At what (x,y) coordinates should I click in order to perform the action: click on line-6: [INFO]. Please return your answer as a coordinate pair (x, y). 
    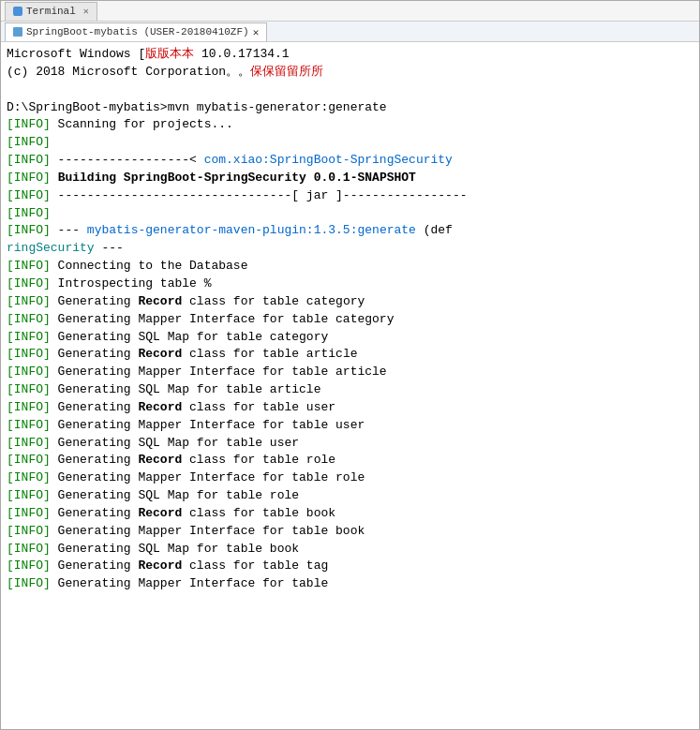
    Looking at the image, I should click on (350, 142).